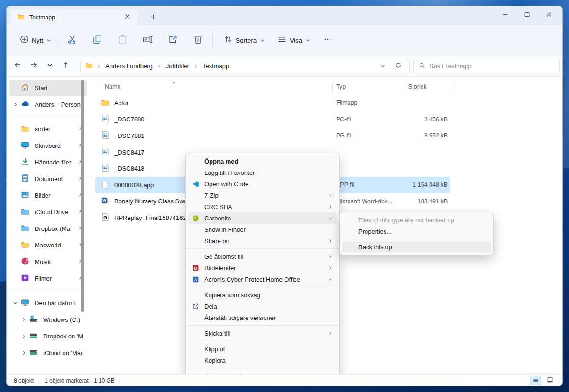 Image resolution: width=569 pixels, height=392 pixels. I want to click on sidebar-item-label: Dropbox on 'M, so click(65, 337).